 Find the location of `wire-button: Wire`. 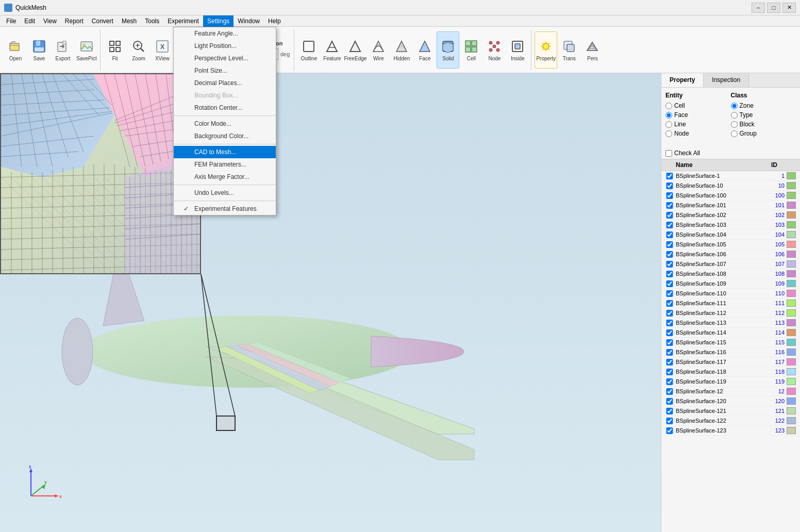

wire-button: Wire is located at coordinates (378, 50).